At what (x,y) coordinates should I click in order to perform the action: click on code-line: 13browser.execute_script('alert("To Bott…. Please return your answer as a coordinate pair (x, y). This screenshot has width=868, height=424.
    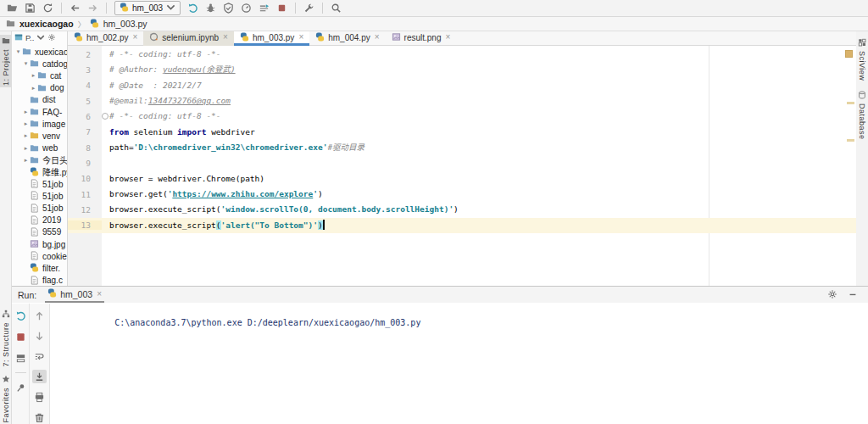
    Looking at the image, I should click on (462, 226).